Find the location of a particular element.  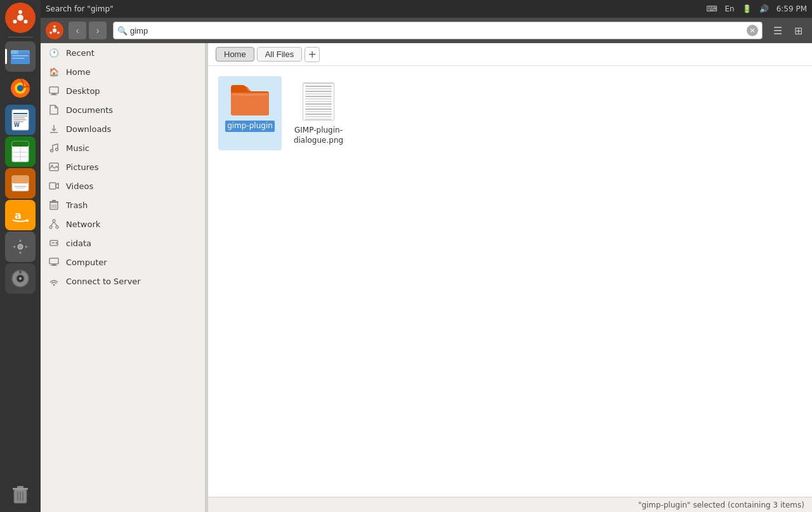

filter-all-files-button: All Files is located at coordinates (280, 55).